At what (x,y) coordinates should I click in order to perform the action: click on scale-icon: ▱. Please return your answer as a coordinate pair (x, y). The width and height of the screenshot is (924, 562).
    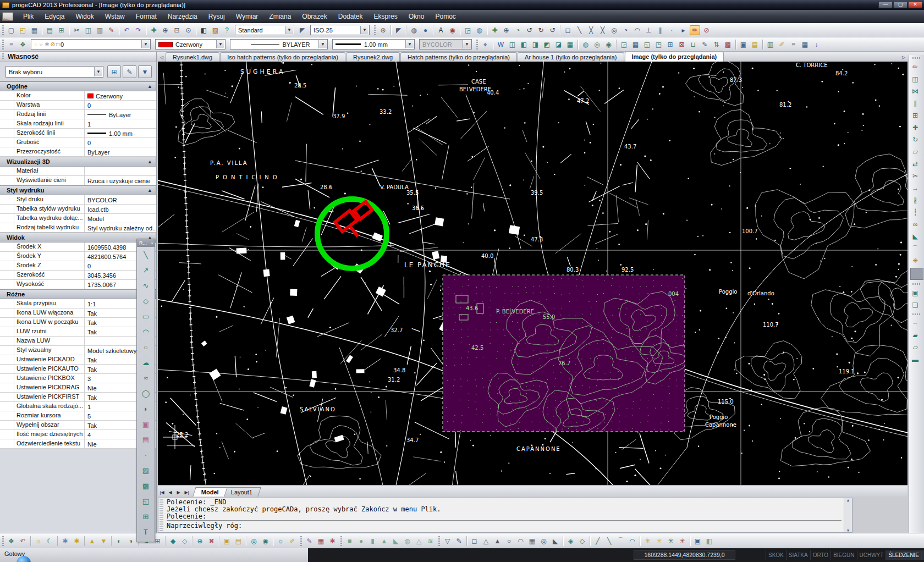
    Looking at the image, I should click on (915, 152).